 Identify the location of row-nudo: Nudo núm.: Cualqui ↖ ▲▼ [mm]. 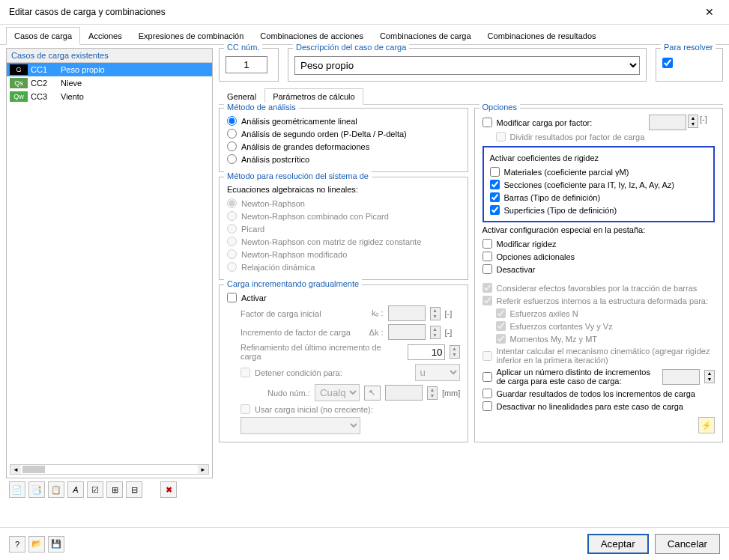
(351, 392).